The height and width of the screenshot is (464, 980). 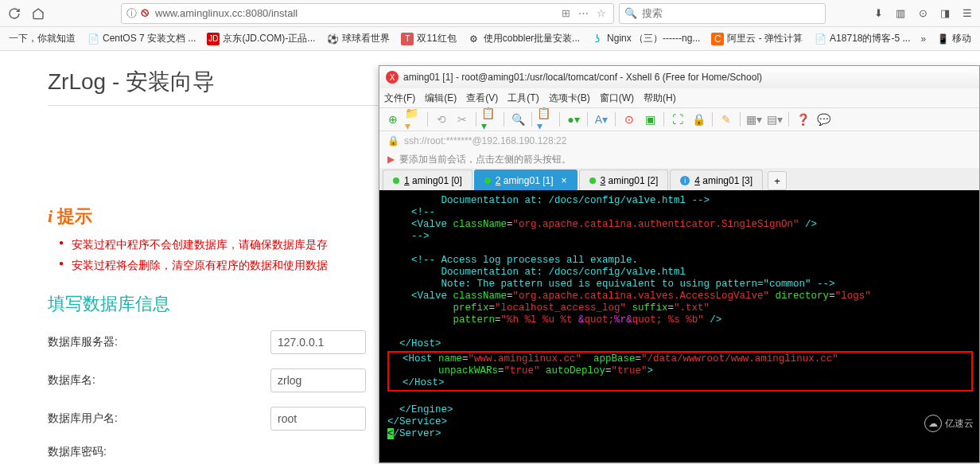 I want to click on font-icon: A▾, so click(x=601, y=119).